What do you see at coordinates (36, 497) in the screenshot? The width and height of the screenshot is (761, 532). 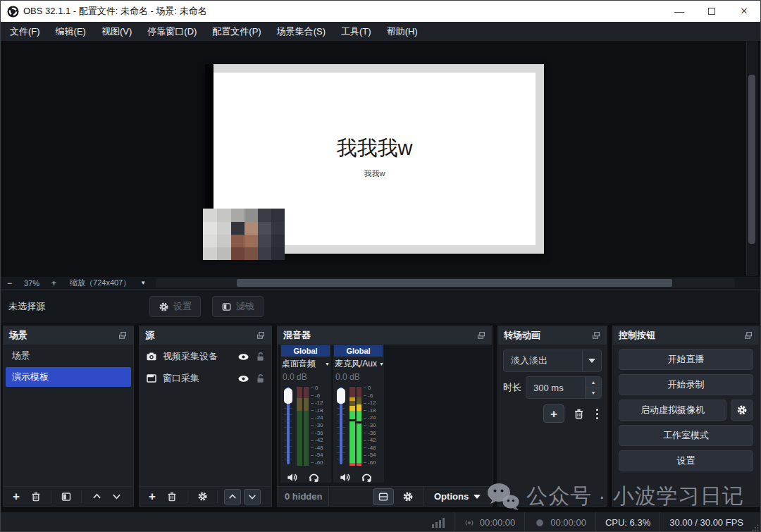 I see `remove-scene-button` at bounding box center [36, 497].